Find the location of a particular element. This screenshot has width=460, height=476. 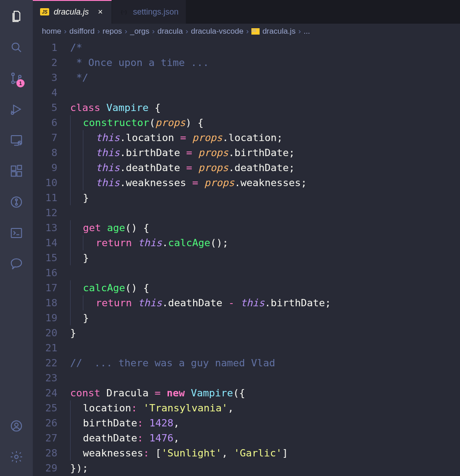

files-icon is located at coordinates (16, 16).